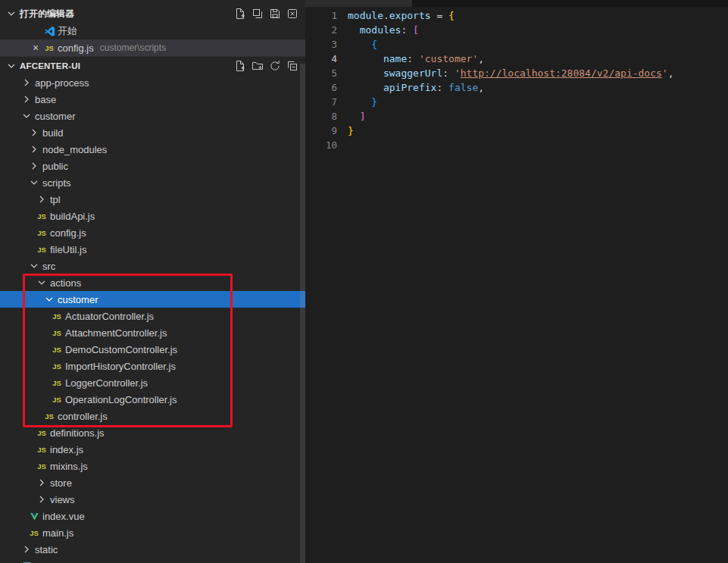 The width and height of the screenshot is (728, 563). What do you see at coordinates (153, 416) in the screenshot?
I see `tree-item: JScontroller.js` at bounding box center [153, 416].